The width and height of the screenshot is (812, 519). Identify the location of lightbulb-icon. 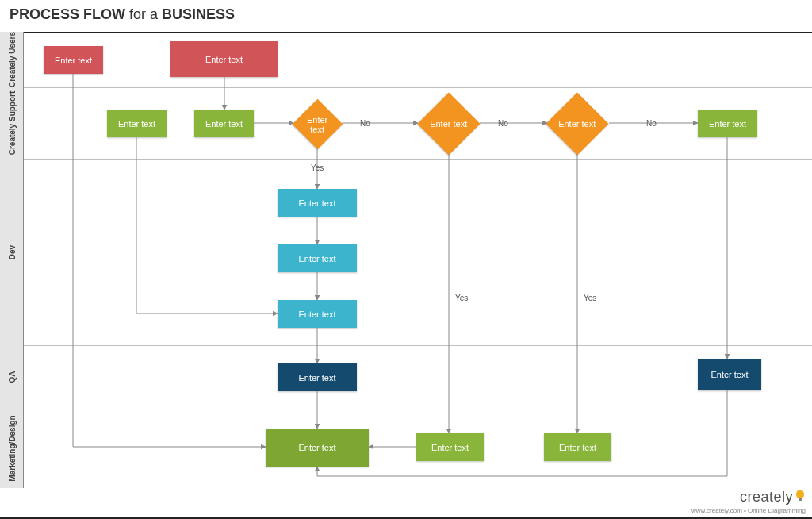
(800, 498).